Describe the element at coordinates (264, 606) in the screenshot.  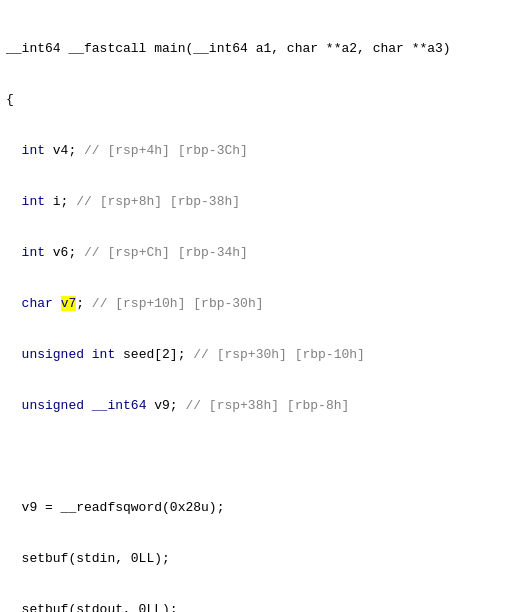
I see `line-12: setbuf(stdout, 0LL);` at that location.